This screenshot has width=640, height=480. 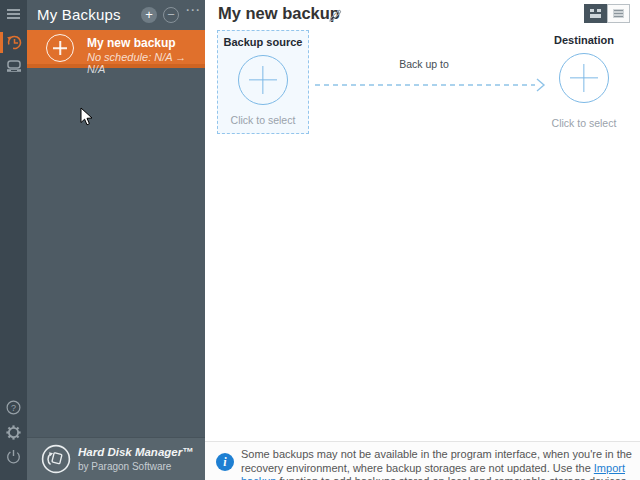 What do you see at coordinates (436, 461) in the screenshot?
I see `info-message-part1: Some backups may not be available in the…` at bounding box center [436, 461].